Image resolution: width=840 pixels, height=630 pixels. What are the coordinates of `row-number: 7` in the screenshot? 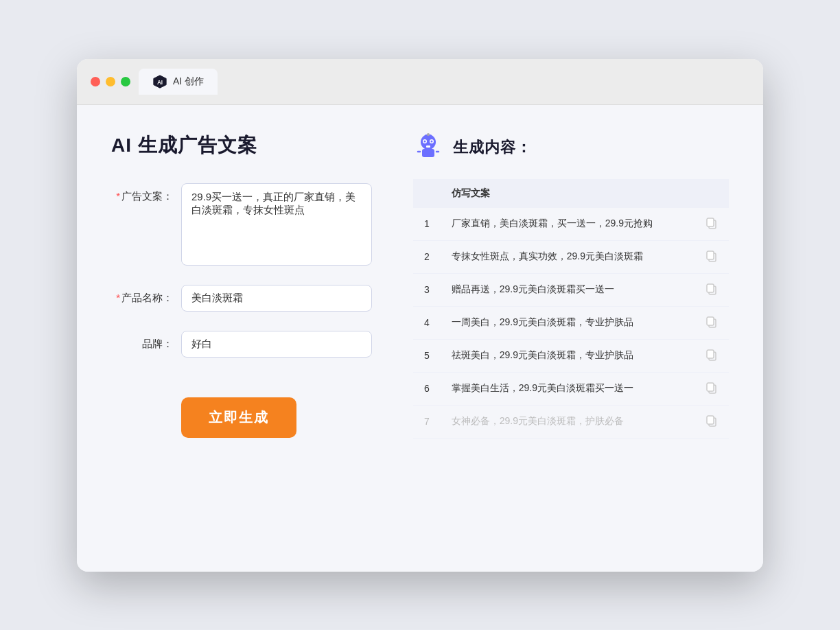 It's located at (427, 421).